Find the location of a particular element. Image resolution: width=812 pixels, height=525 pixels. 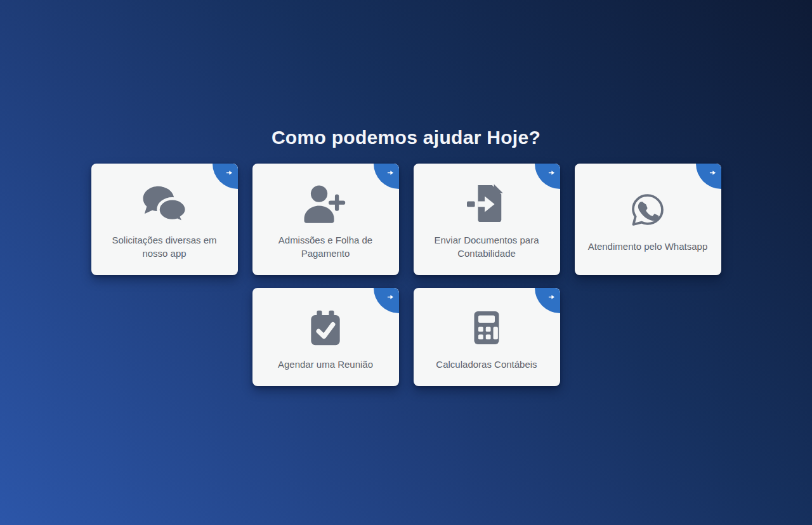

chat-bubbles-icon is located at coordinates (164, 204).